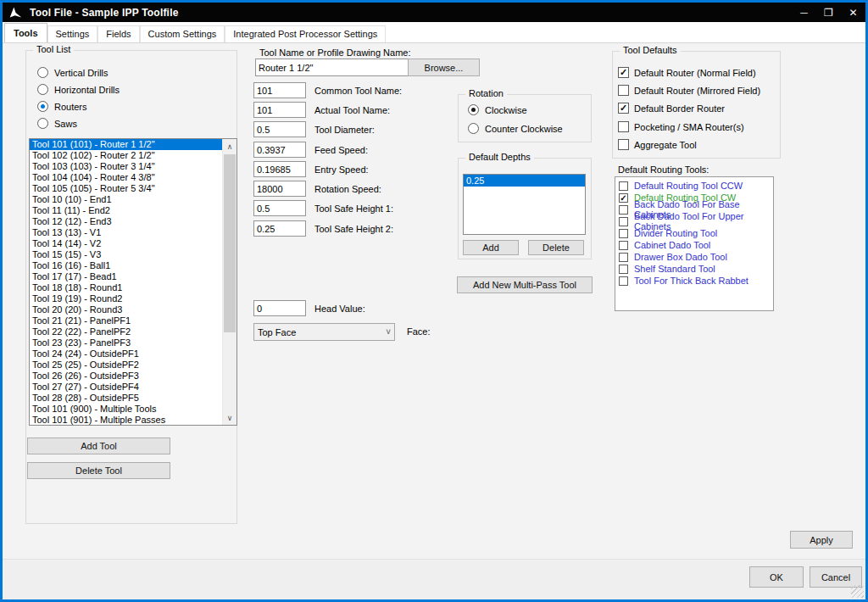 The height and width of the screenshot is (602, 868). What do you see at coordinates (125, 298) in the screenshot?
I see `tool-list-item: Tool 19 (19) - Round2` at bounding box center [125, 298].